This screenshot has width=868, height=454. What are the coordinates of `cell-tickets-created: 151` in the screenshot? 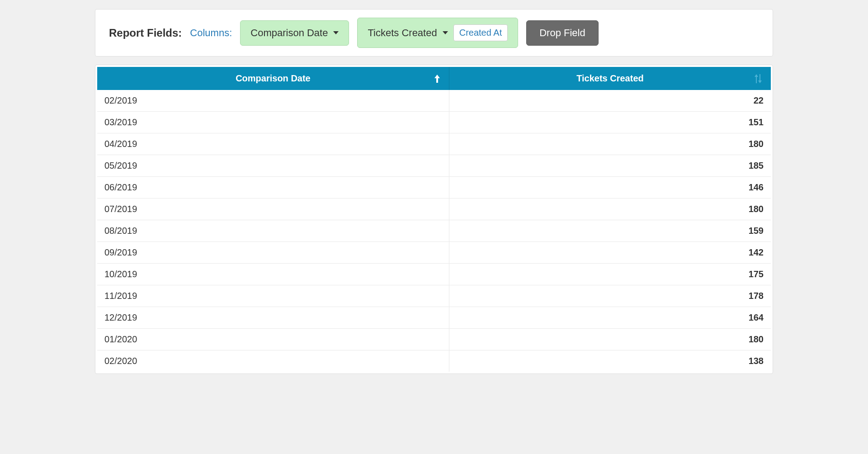 It's located at (610, 123).